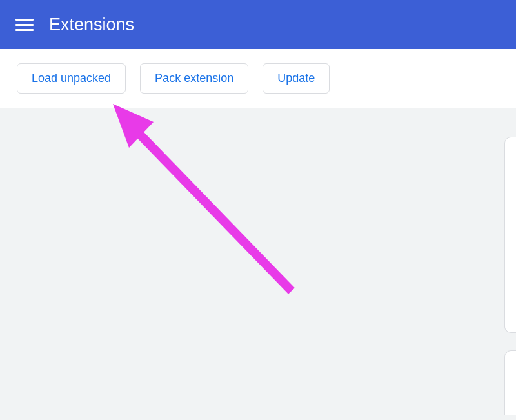  I want to click on update-button: Update, so click(296, 79).